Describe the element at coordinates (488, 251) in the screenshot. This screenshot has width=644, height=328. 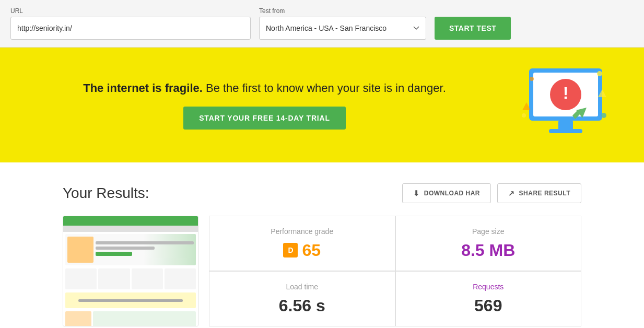
I see `metric-value-row-pagesize: 8.5 MB` at that location.